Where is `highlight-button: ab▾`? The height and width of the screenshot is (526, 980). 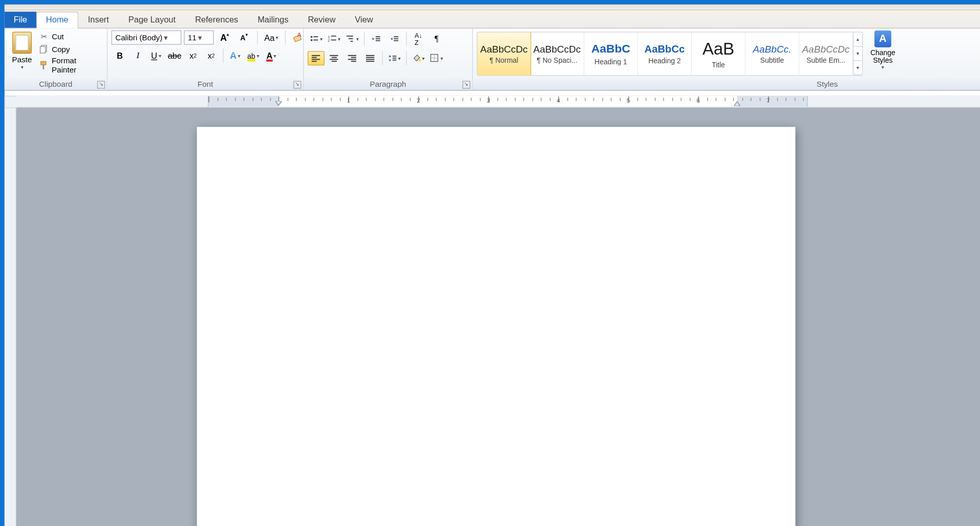
highlight-button: ab▾ is located at coordinates (253, 56).